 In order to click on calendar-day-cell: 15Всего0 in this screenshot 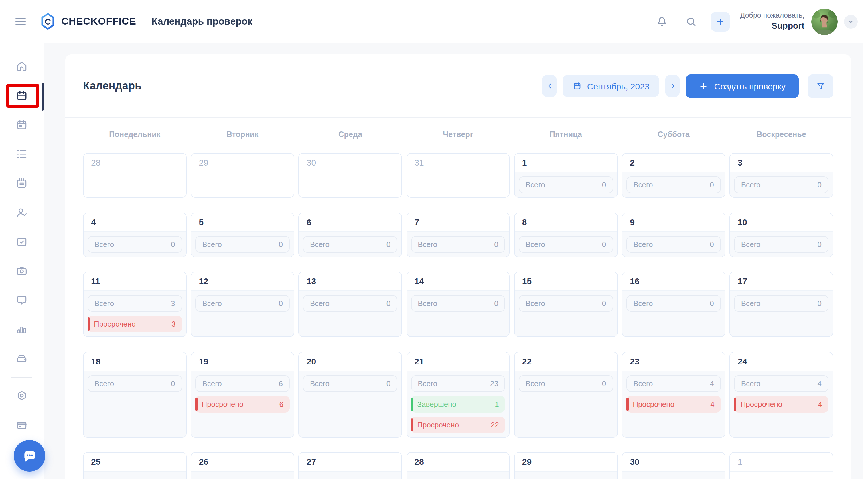, I will do `click(566, 304)`.